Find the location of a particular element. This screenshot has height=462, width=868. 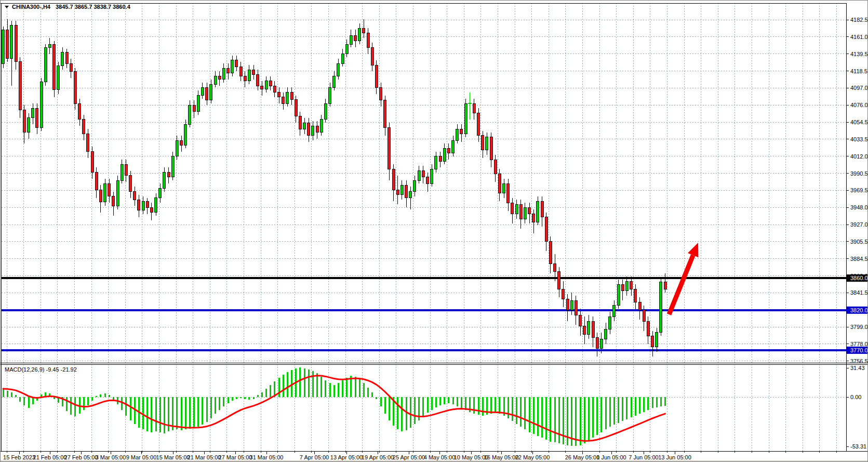

time-tick-label: 1 Jun 05:00 is located at coordinates (611, 457).